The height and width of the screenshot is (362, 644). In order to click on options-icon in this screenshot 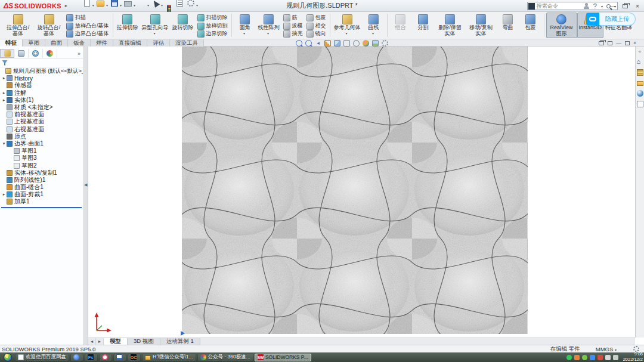, I will do `click(191, 4)`.